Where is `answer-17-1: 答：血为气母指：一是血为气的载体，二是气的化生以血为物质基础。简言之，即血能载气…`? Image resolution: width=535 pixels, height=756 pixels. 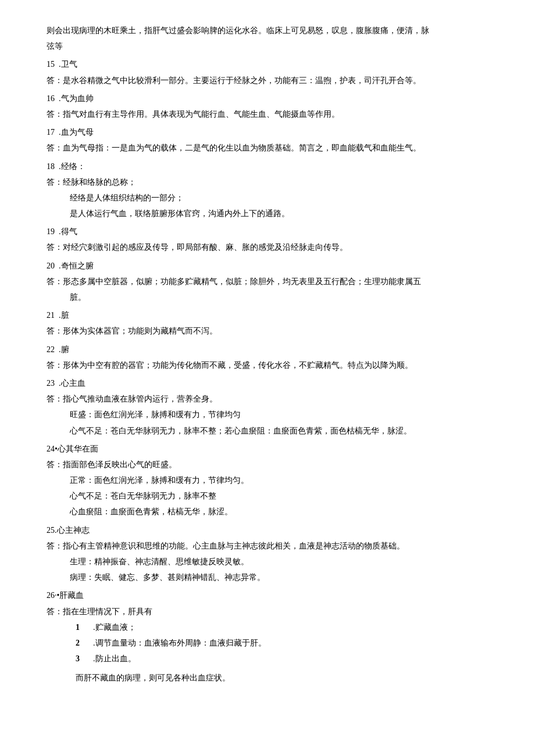 answer-17-1: 答：血为气母指：一是血为气的载体，二是气的化生以血为物质基础。简言之，即血能载气… is located at coordinates (268, 148).